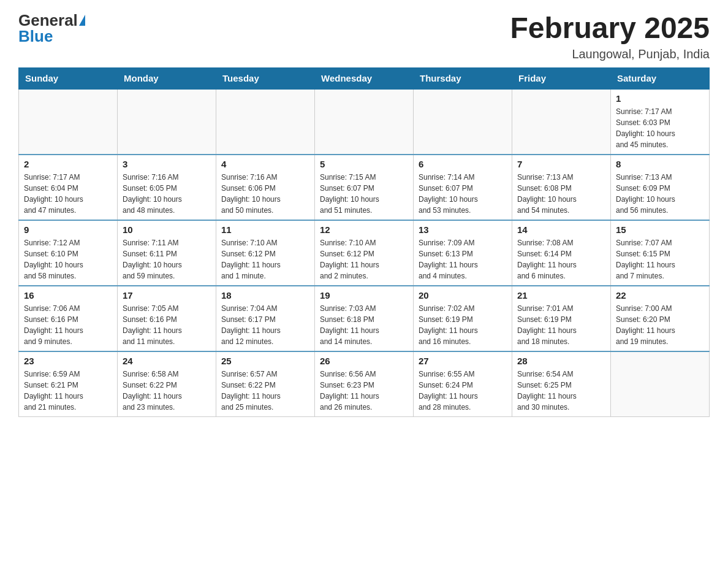 This screenshot has height=563, width=728. What do you see at coordinates (463, 229) in the screenshot?
I see `day-number: 13` at bounding box center [463, 229].